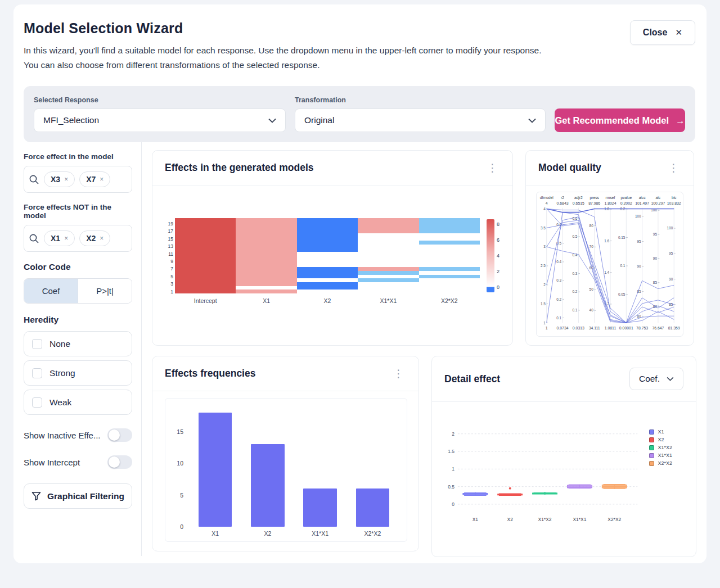  Describe the element at coordinates (543, 304) in the screenshot. I see `svg-text: 1.5` at that location.